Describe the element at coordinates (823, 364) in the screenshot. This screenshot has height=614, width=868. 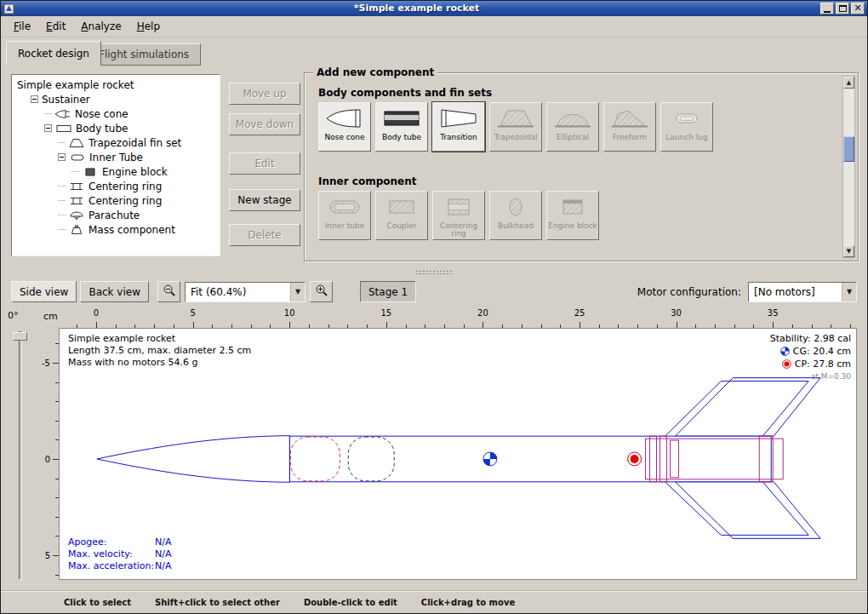
I see `cp-value: CP: 27.8 cm` at that location.